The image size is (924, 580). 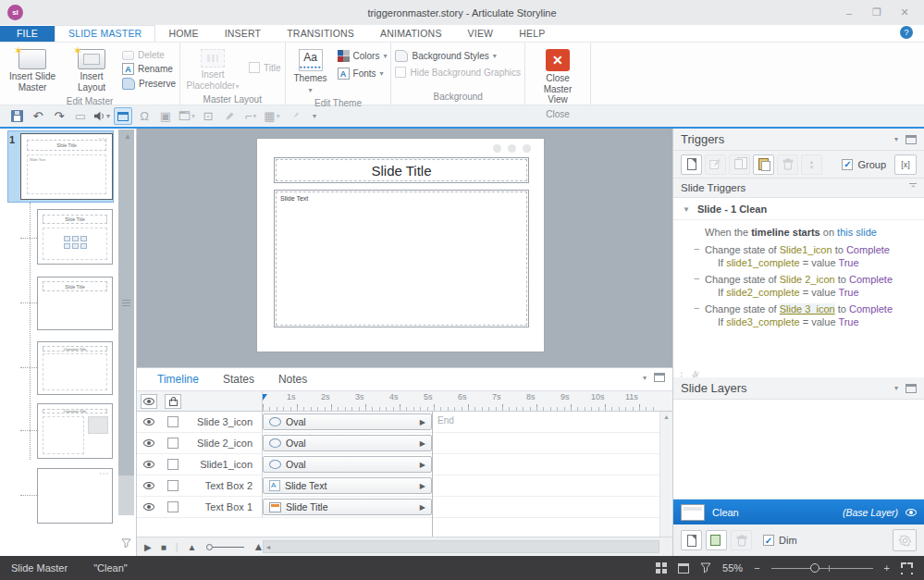 What do you see at coordinates (692, 540) in the screenshot?
I see `new-layer-button` at bounding box center [692, 540].